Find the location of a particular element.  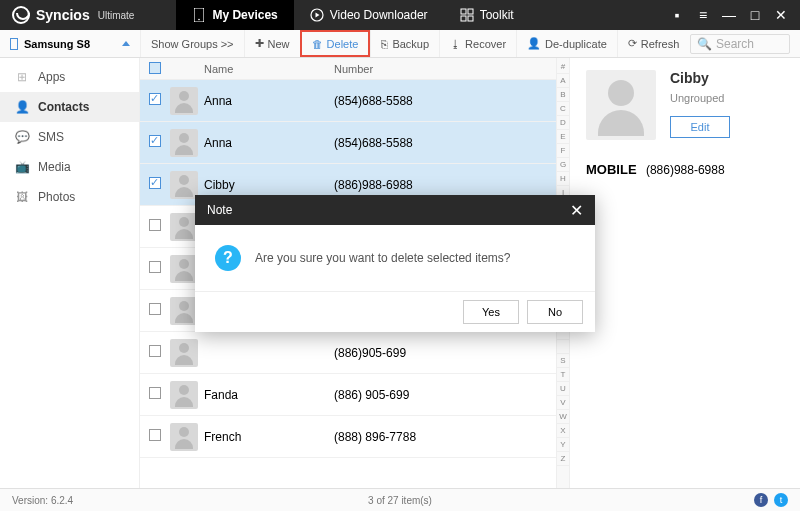

contacts-icon: 👤 is located at coordinates (22, 107).